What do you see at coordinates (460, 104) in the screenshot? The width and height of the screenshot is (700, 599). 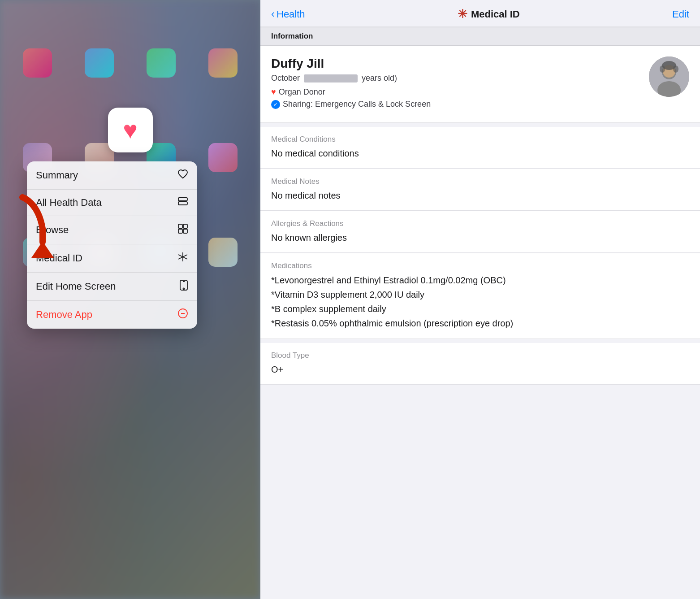 I see `sharing-badge: ✓ Sharing: Emergency Calls & Lock Screen` at bounding box center [460, 104].